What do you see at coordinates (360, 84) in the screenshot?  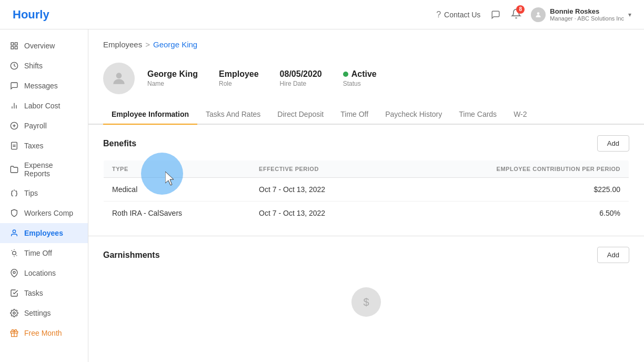 I see `employee-status-label: Status` at bounding box center [360, 84].